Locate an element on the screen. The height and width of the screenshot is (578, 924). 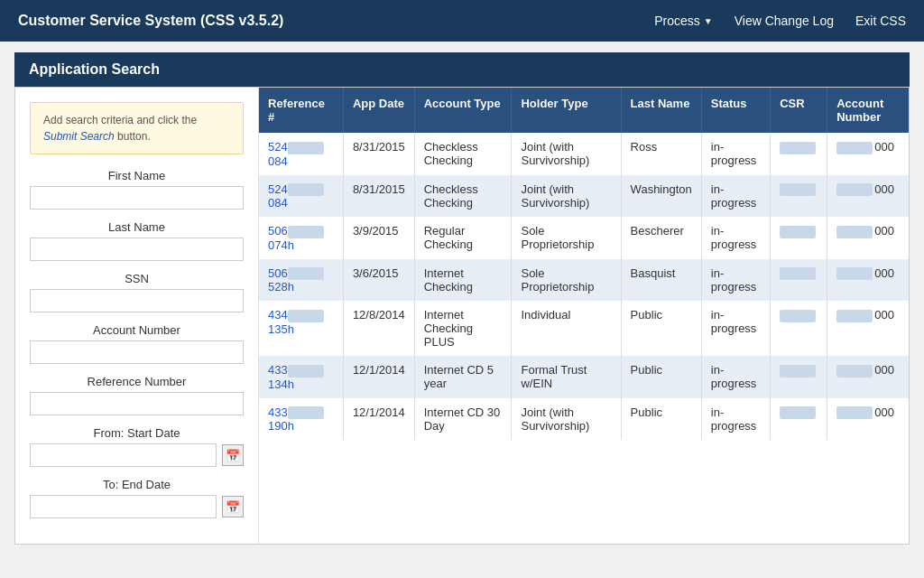
col-status: Status is located at coordinates (735, 110).